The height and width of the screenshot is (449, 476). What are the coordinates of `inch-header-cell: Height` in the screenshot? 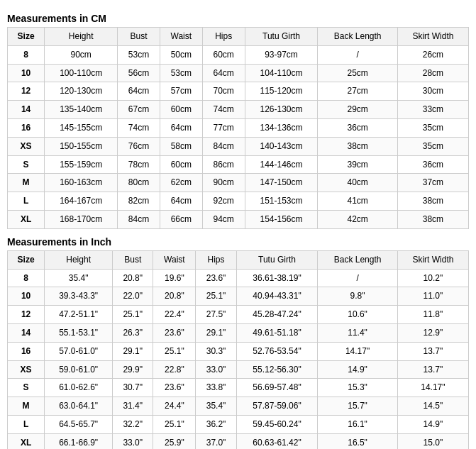 It's located at (79, 260).